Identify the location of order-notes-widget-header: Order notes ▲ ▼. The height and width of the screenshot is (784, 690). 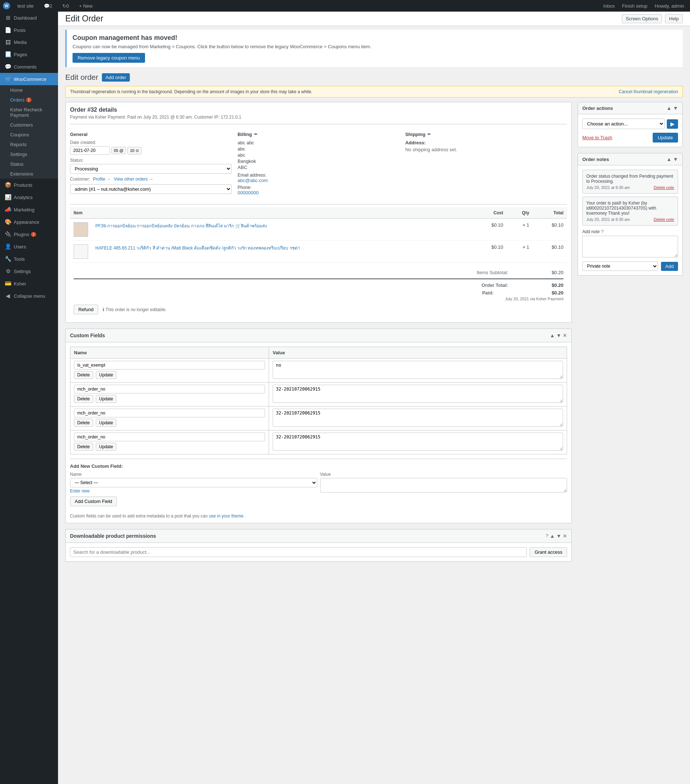
(630, 160).